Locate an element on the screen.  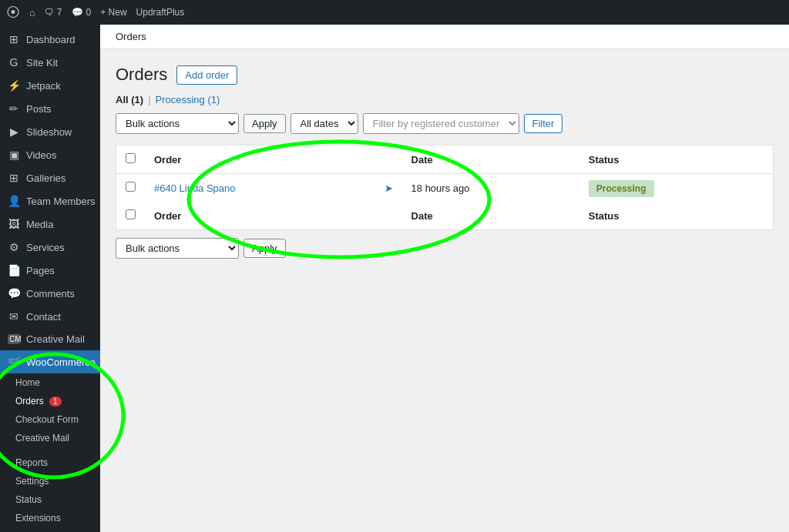
sidebar-item-label: Site Kit is located at coordinates (42, 63).